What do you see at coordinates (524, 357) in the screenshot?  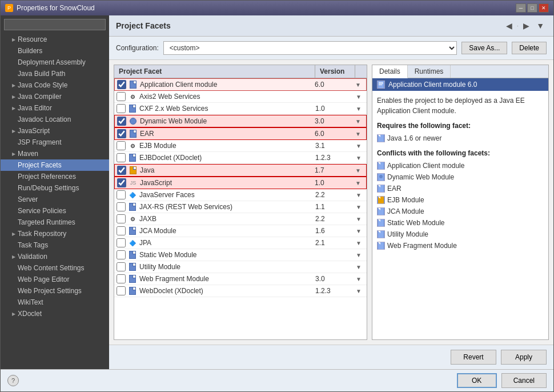 I see `apply-button: Apply` at bounding box center [524, 357].